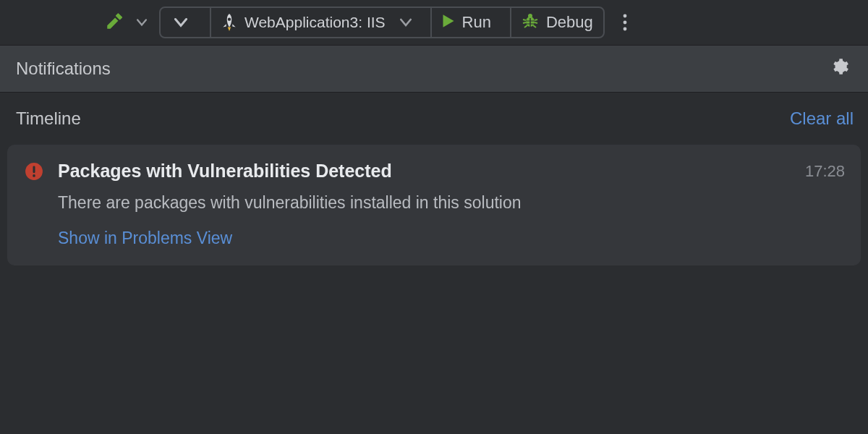 This screenshot has height=434, width=868. What do you see at coordinates (315, 22) in the screenshot?
I see `run-config-name: WebApplication3: IIS` at bounding box center [315, 22].